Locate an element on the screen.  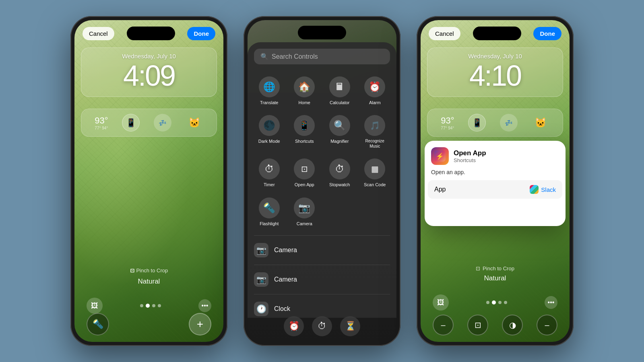
control-magnifier: 🔍 Magnifier is located at coordinates (340, 132).